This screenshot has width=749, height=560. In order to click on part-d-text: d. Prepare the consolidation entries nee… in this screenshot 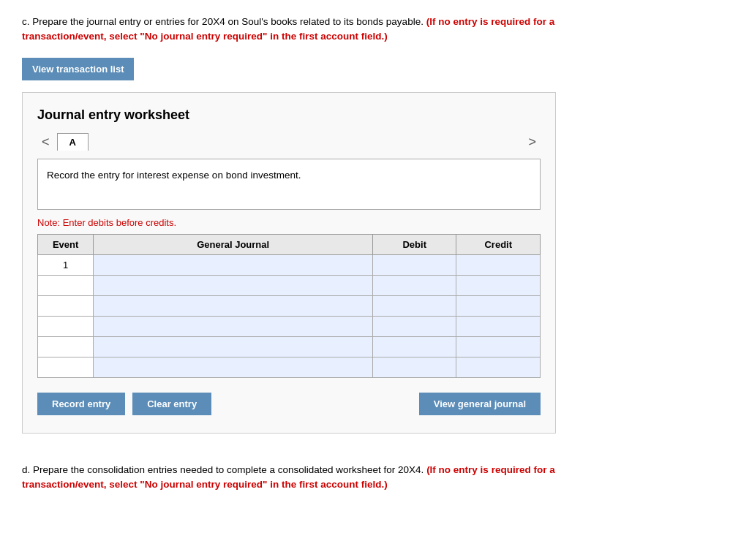, I will do `click(222, 469)`.